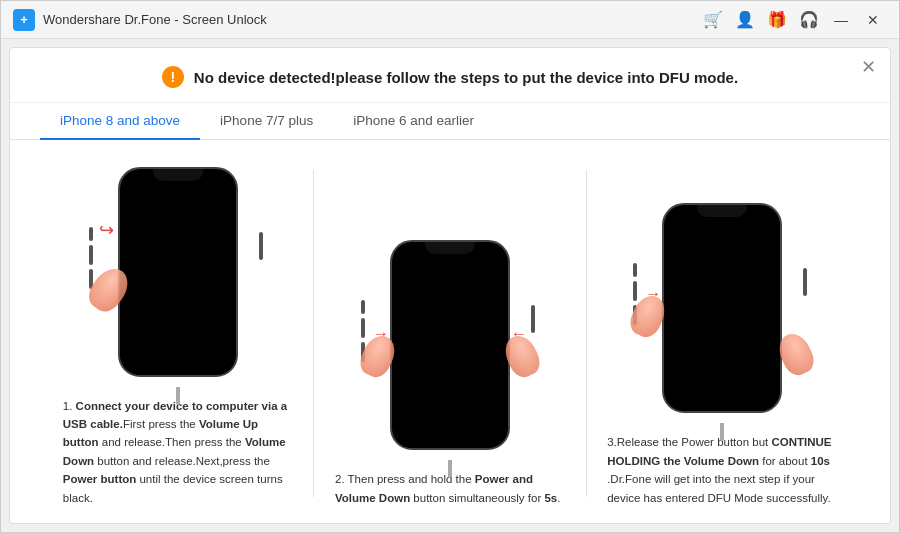 The height and width of the screenshot is (533, 900). What do you see at coordinates (450, 76) in the screenshot?
I see `notice-bar: ! No device detected!please follow the s…` at bounding box center [450, 76].